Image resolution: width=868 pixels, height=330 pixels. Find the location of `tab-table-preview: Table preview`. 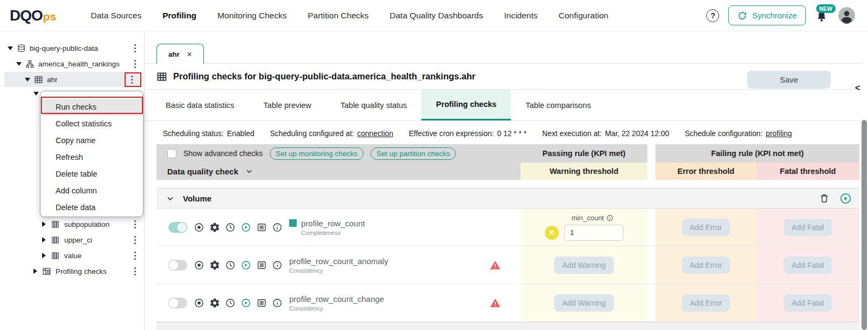

tab-table-preview: Table preview is located at coordinates (287, 105).